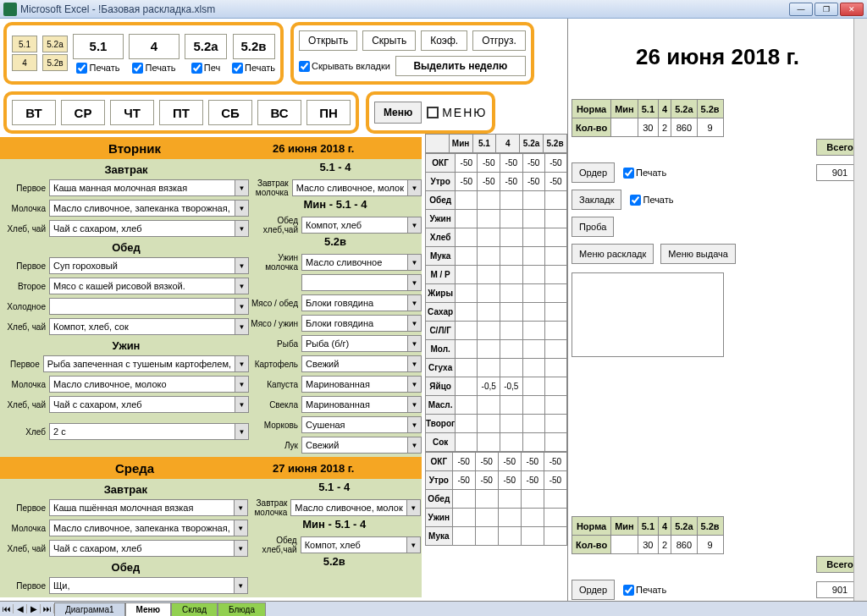  I want to click on menu-button: Меню, so click(398, 113).